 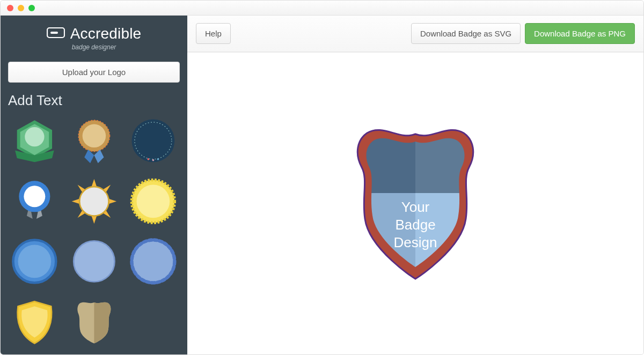 What do you see at coordinates (94, 47) in the screenshot?
I see `brand-subtitle: badge designer` at bounding box center [94, 47].